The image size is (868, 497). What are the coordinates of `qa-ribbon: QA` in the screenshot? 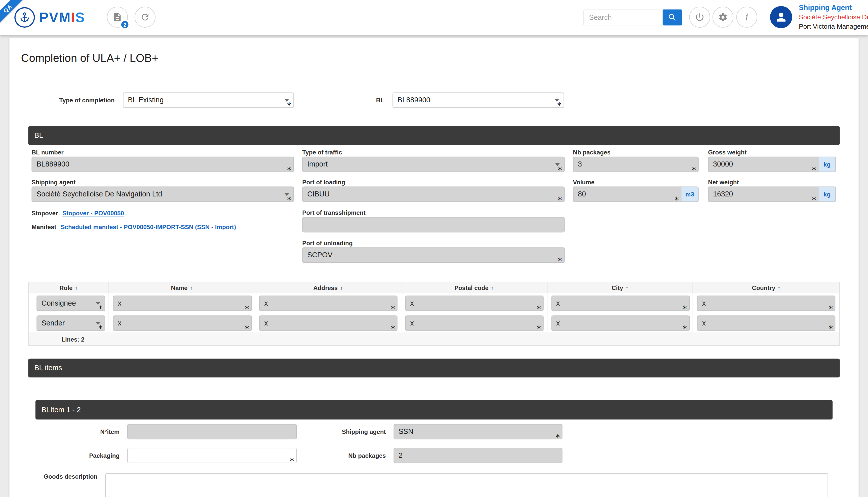 It's located at (15, 15).